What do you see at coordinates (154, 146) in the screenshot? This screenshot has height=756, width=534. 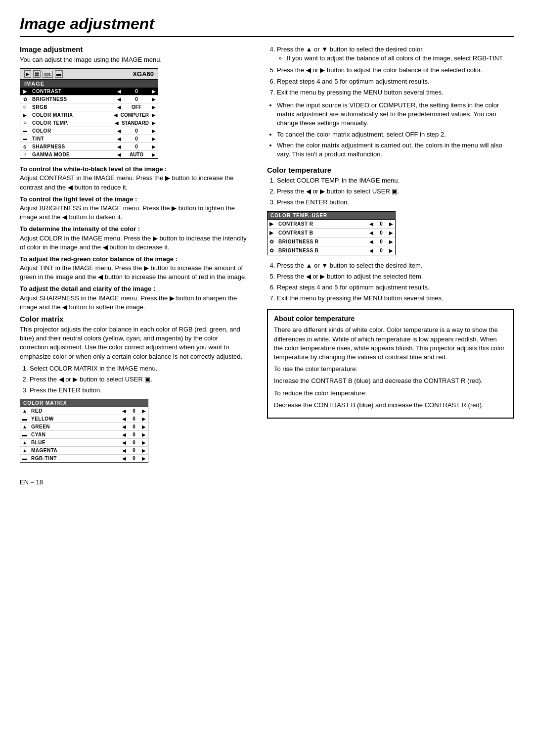 I see `row-rarr-sharpness: ▶` at bounding box center [154, 146].